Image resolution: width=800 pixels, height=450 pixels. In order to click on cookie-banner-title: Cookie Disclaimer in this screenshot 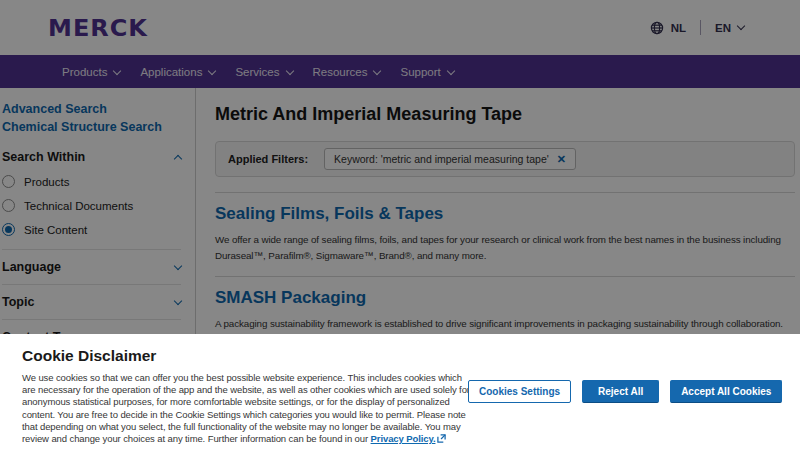, I will do `click(400, 356)`.